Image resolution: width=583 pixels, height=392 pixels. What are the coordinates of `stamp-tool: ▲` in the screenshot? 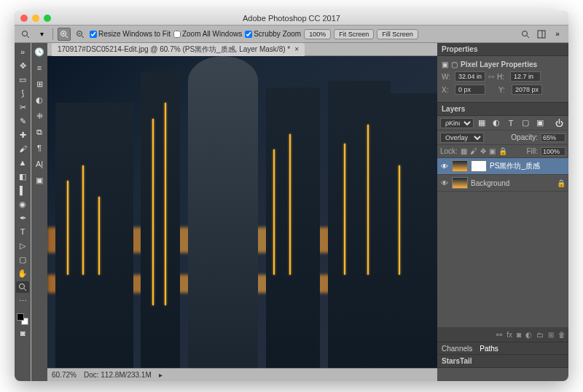 It's located at (23, 162).